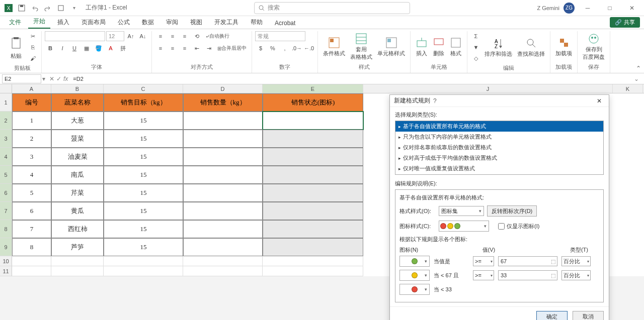 The height and width of the screenshot is (320, 644). What do you see at coordinates (569, 8) in the screenshot?
I see `user-avatar: ZG` at bounding box center [569, 8].